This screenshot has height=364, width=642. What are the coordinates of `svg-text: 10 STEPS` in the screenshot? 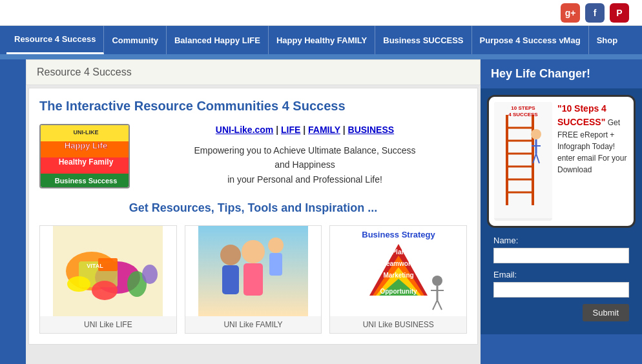 It's located at (523, 108).